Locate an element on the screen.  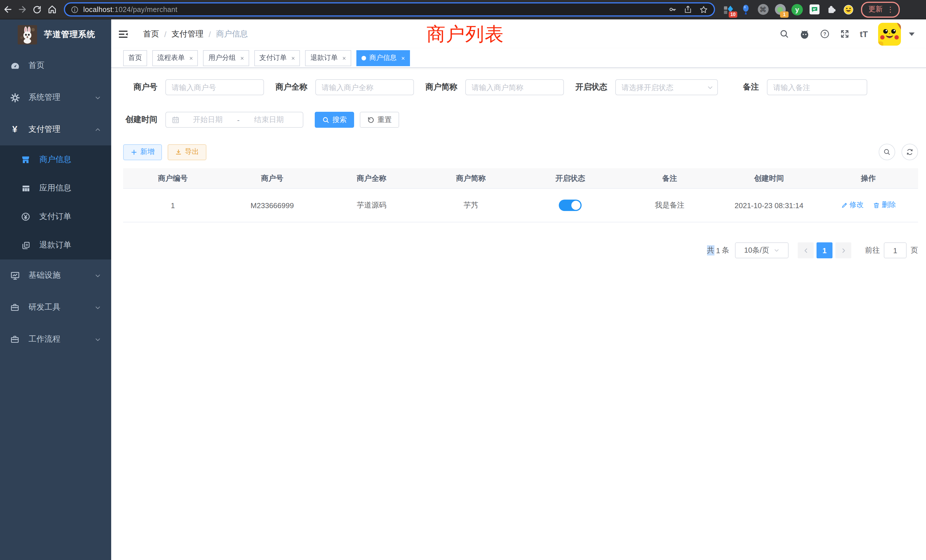
col-status: 开启状态 is located at coordinates (570, 178).